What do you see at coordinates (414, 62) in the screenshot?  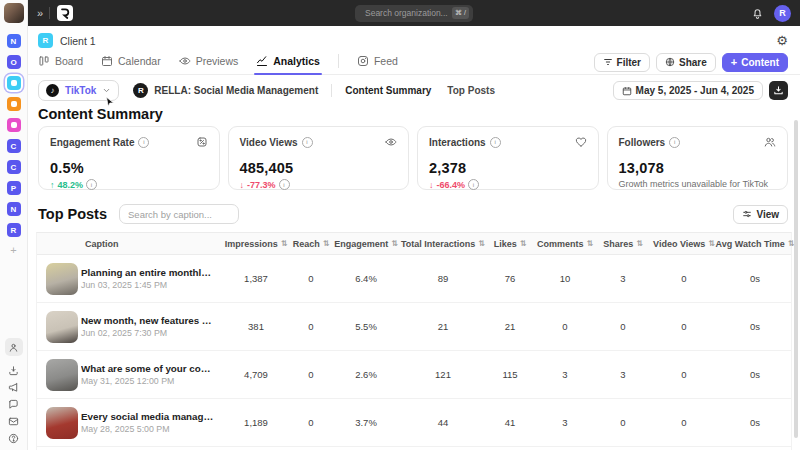 I see `tabs-bar: BoardCalendarPreviewsAnalyticsFeed Filte…` at bounding box center [414, 62].